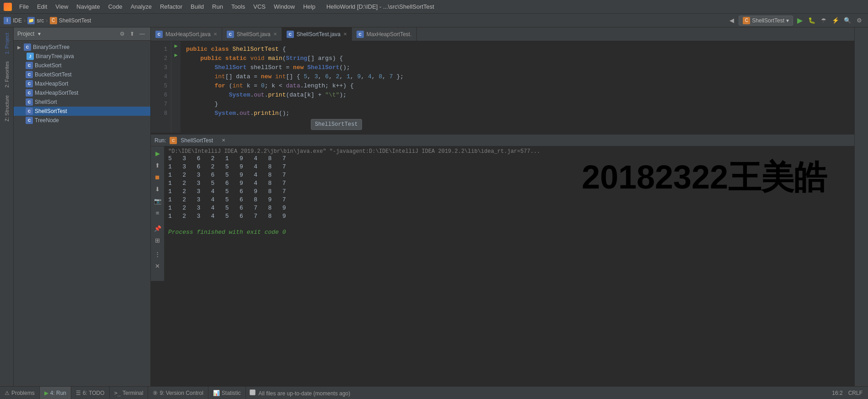 The height and width of the screenshot is (399, 868). I want to click on breadcrumb-src: 📁 src, so click(36, 21).